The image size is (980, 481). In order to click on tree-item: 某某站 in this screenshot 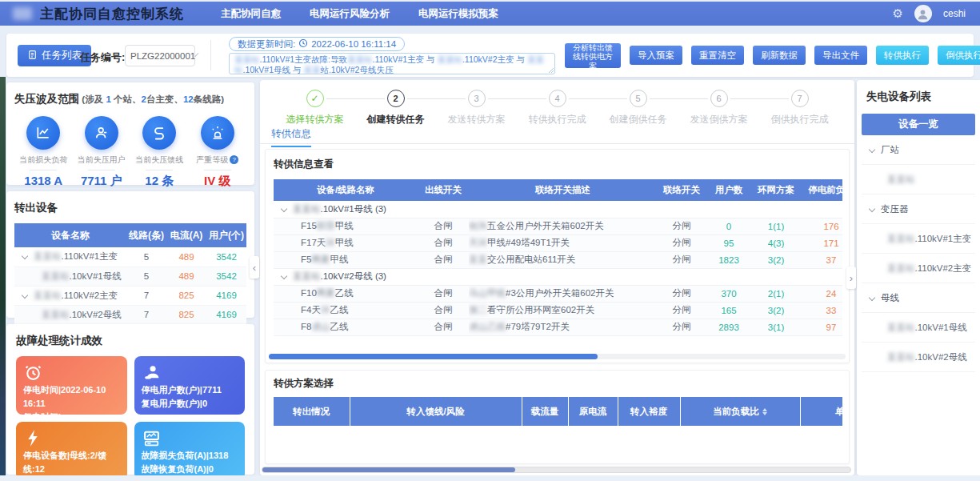, I will do `click(918, 179)`.